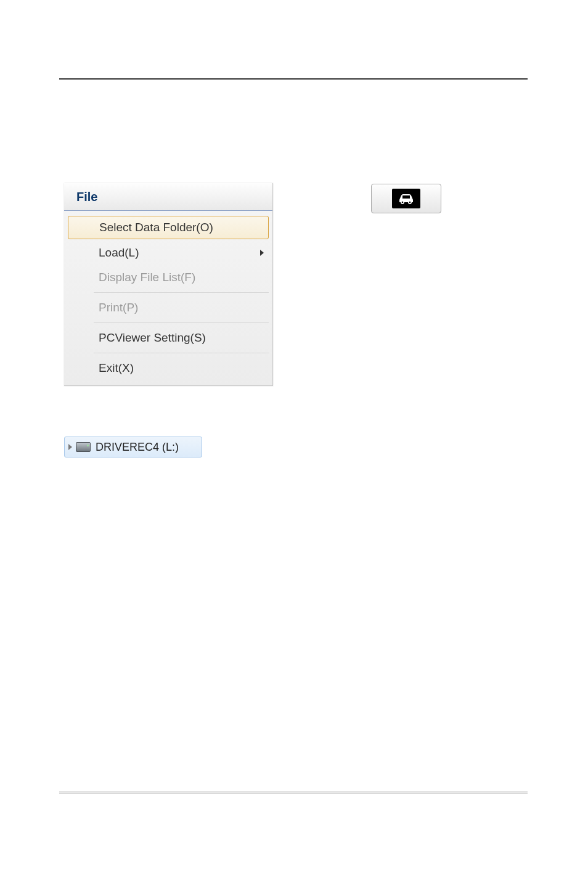 This screenshot has height=878, width=588. Describe the element at coordinates (157, 227) in the screenshot. I see `menu-item-label: Select Data Folder(O)` at that location.